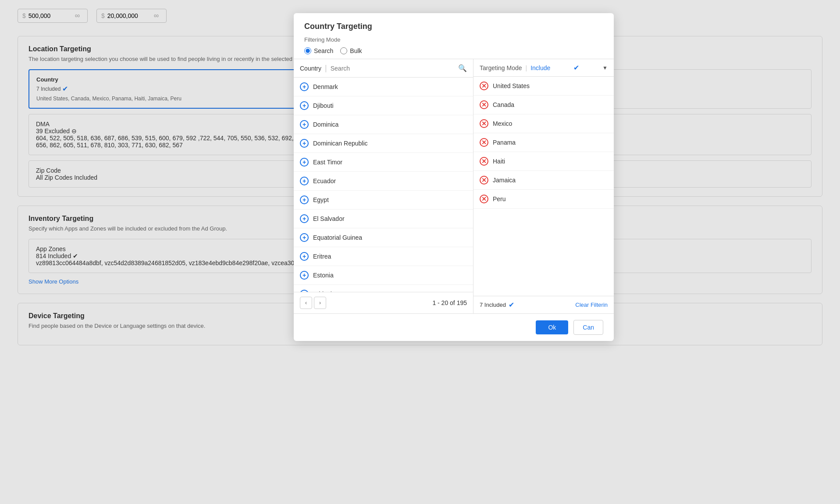 This screenshot has width=840, height=504. Describe the element at coordinates (544, 186) in the screenshot. I see `selected-countries-panel: Targeting Mode | Include ✔ ▼ ✕ United St…` at that location.